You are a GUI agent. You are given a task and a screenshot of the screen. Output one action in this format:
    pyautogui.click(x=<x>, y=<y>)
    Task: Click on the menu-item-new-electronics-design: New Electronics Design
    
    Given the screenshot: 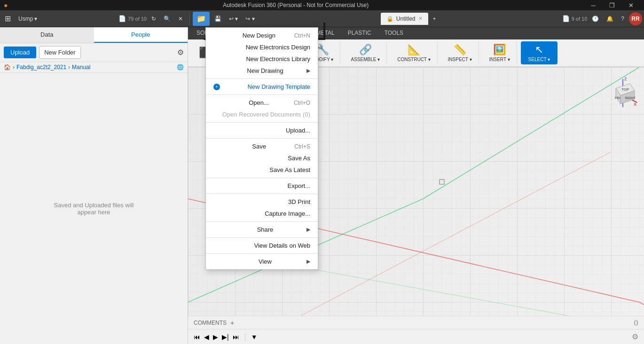 What is the action you would take?
    pyautogui.click(x=262, y=47)
    